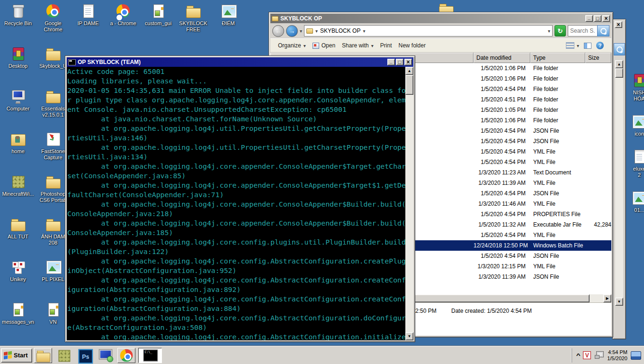 The image size is (644, 364). I want to click on desktop-icon: messages_vn, so click(18, 323).